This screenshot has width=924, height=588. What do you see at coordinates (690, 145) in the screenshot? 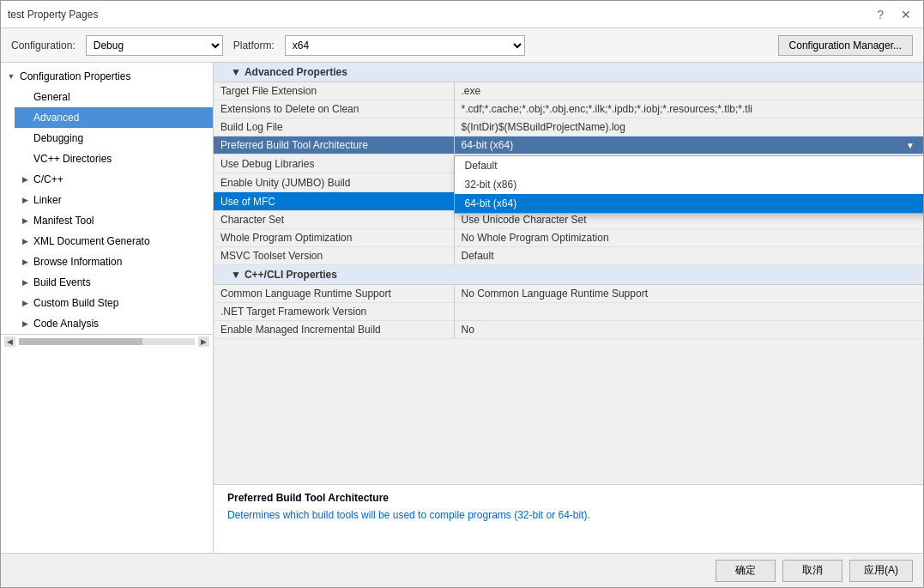
I see `dropdown-value-container: 64-bit (x64) ▼` at bounding box center [690, 145].